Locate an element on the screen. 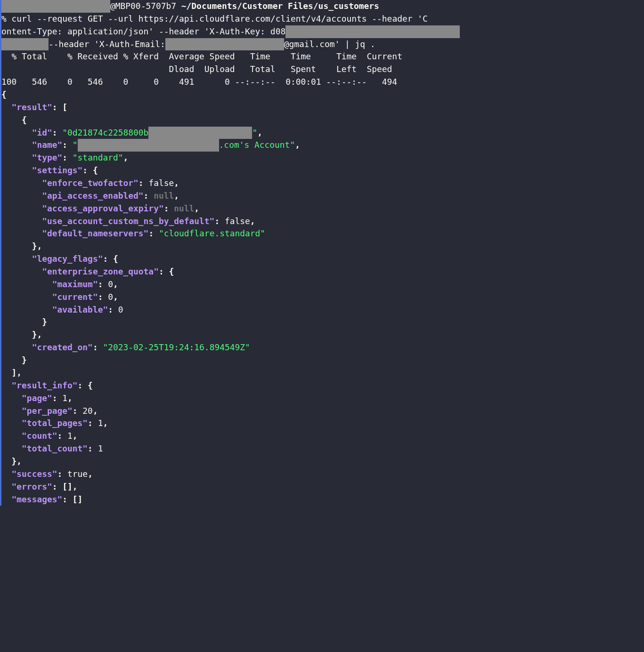 Image resolution: width=644 pixels, height=652 pixels. id-val-pre: "0d21874c2258800b is located at coordinates (106, 133).